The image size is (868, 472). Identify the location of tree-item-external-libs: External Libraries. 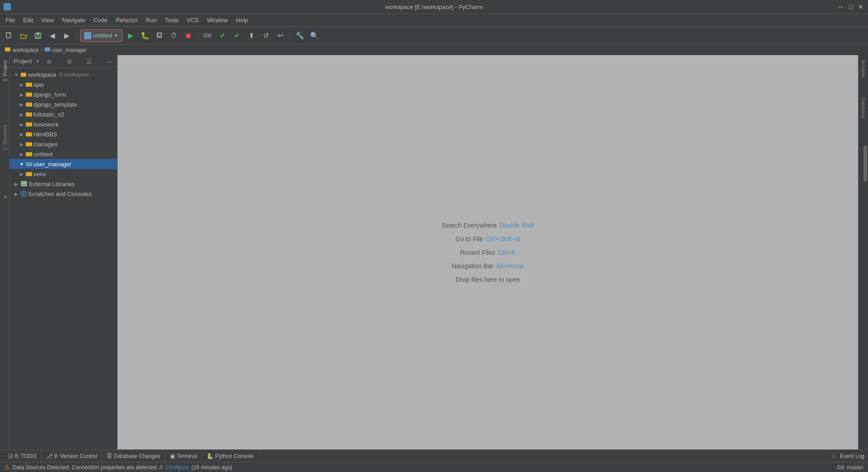
(63, 184).